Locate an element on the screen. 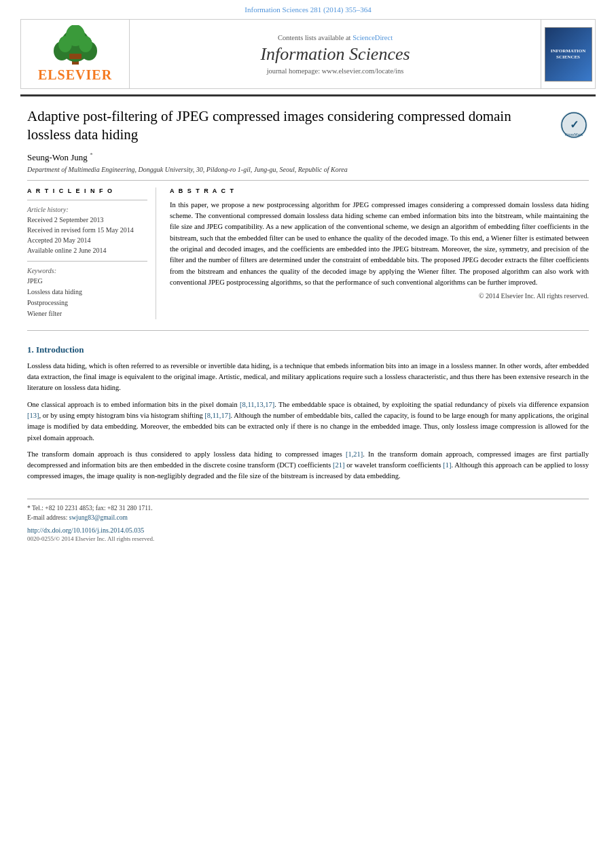 Image resolution: width=616 pixels, height=841 pixels. doi-link: http://dx.doi.org/10.1016/j.ins.2014.05.… is located at coordinates (308, 530).